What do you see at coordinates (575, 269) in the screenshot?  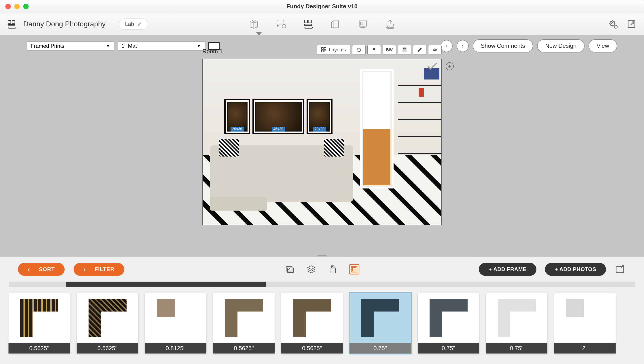 I see `add-photos-button: + ADD PHOTOS` at bounding box center [575, 269].